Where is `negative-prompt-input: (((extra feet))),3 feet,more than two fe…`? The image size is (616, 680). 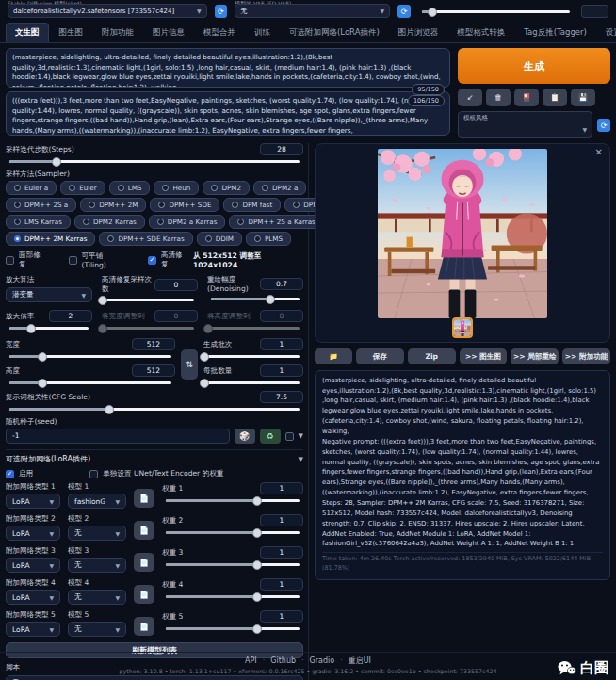 negative-prompt-input: (((extra feet))),3 feet,more than two fe… is located at coordinates (228, 113).